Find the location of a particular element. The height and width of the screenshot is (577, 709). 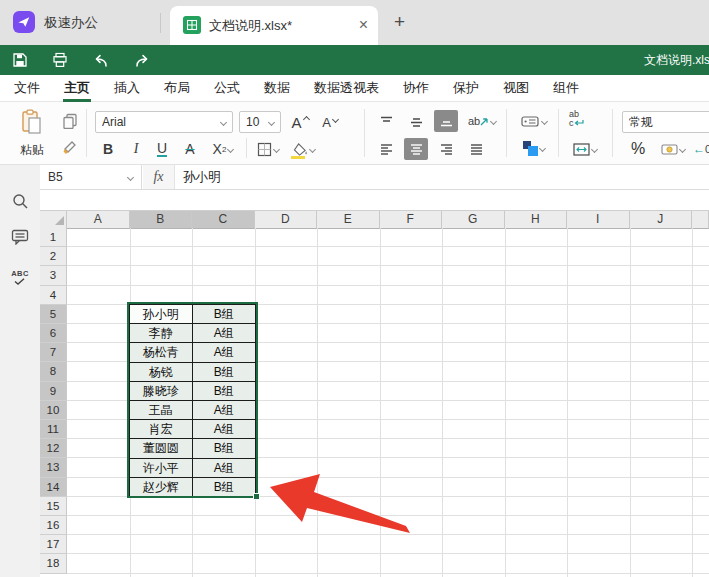

cell-B13: 许小平 is located at coordinates (162, 468).